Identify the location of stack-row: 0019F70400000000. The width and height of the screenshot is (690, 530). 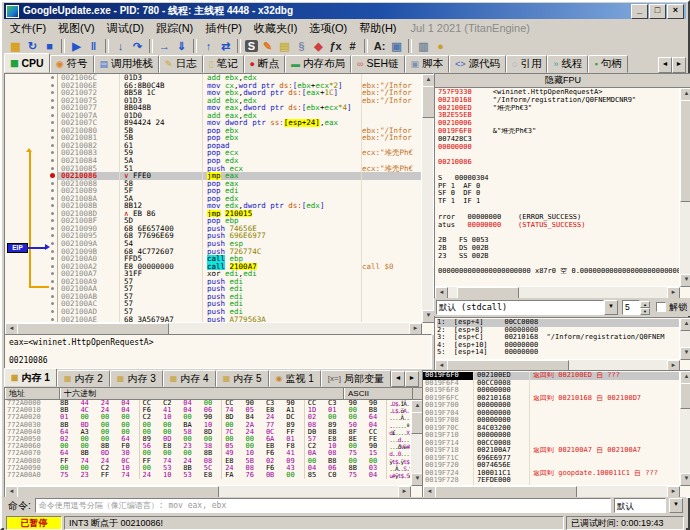
(552, 414).